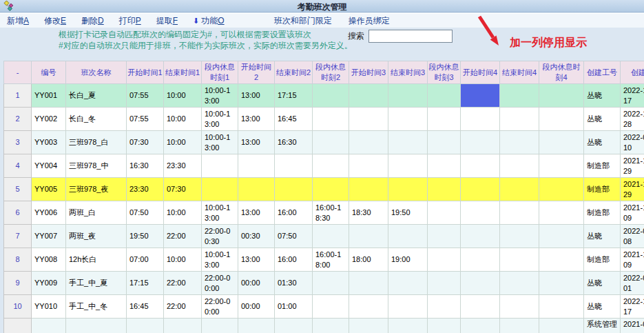 The height and width of the screenshot is (333, 644). Describe the element at coordinates (602, 73) in the screenshot. I see `column-header: 创建工号` at that location.